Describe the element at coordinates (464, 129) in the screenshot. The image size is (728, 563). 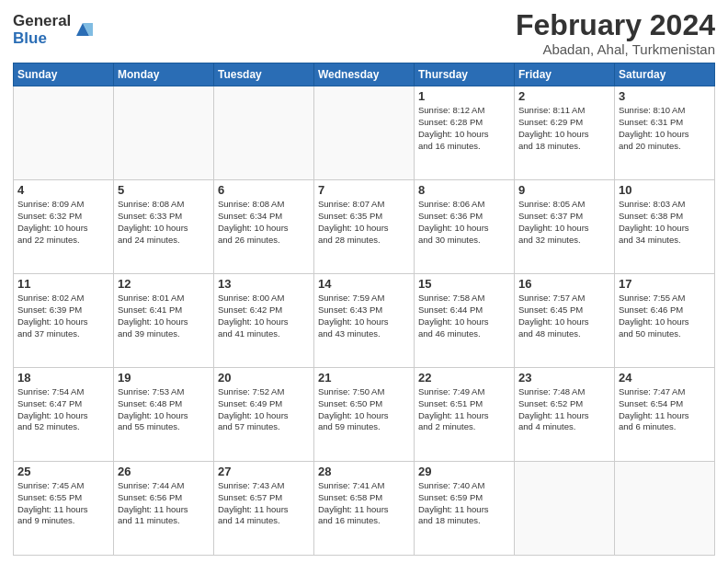
I see `day-info: Sunrise: 8:12 AM Sunset: 6:28 PM Dayligh…` at that location.